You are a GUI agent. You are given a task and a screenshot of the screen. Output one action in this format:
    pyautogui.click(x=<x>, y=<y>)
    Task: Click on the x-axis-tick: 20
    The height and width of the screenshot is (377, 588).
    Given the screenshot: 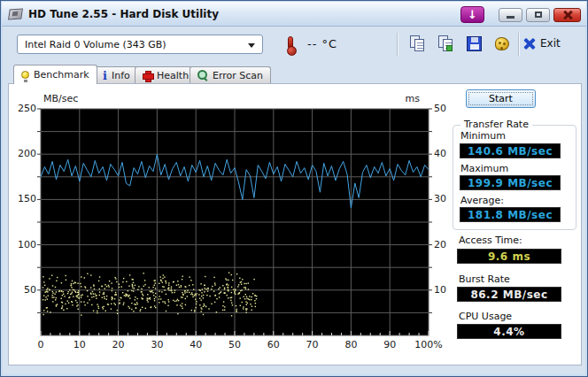 What is the action you would take?
    pyautogui.click(x=119, y=345)
    